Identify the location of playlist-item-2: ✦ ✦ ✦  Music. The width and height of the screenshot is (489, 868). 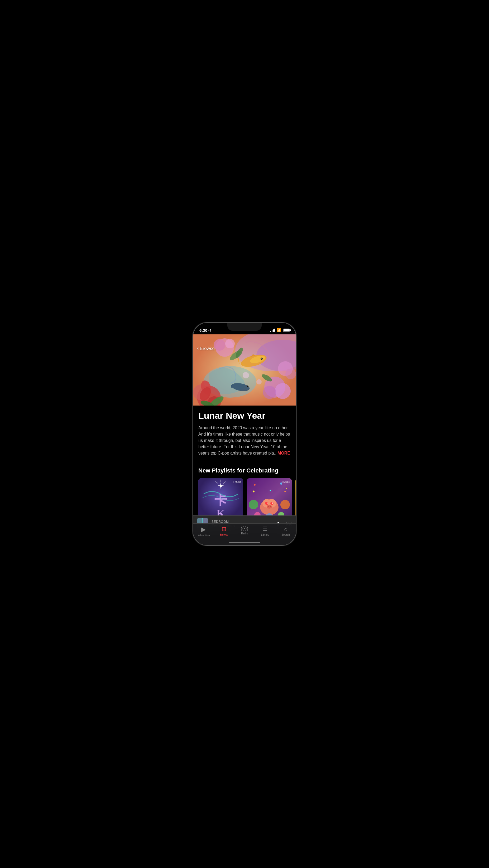
(269, 499).